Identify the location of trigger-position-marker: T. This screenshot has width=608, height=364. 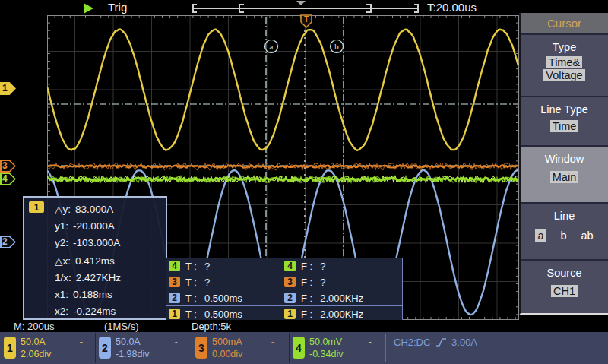
(306, 21).